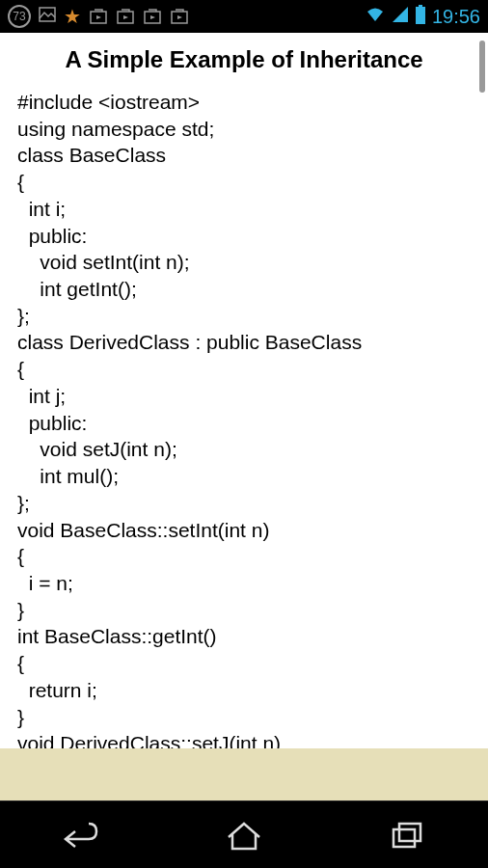  I want to click on wifi-icon, so click(375, 16).